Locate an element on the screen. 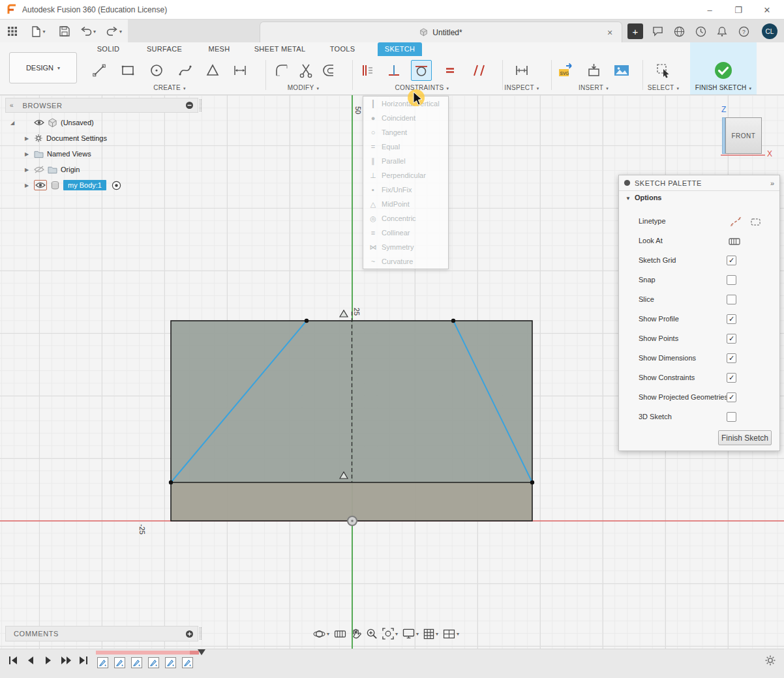 The width and height of the screenshot is (784, 678). trim-tool-button is located at coordinates (306, 70).